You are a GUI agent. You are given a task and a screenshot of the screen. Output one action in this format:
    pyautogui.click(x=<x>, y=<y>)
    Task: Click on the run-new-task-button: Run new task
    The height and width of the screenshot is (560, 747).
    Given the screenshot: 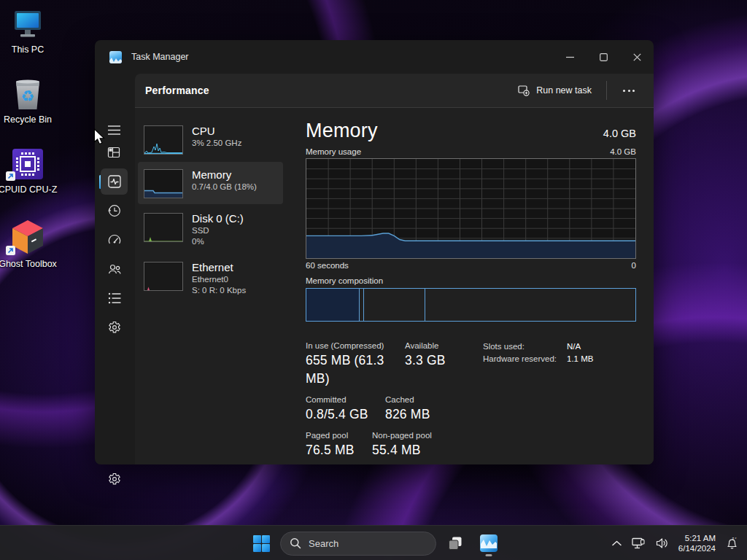 What is the action you would take?
    pyautogui.click(x=554, y=90)
    